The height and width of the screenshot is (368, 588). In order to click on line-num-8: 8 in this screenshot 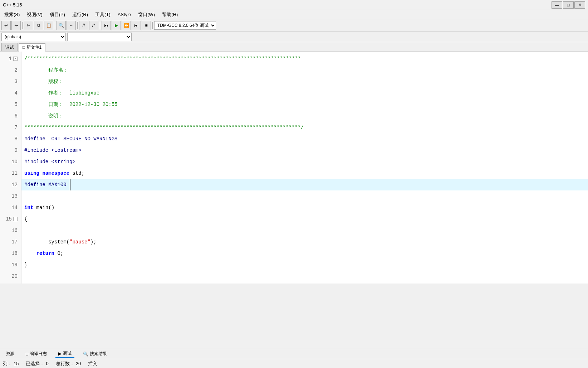, I will do `click(11, 139)`.